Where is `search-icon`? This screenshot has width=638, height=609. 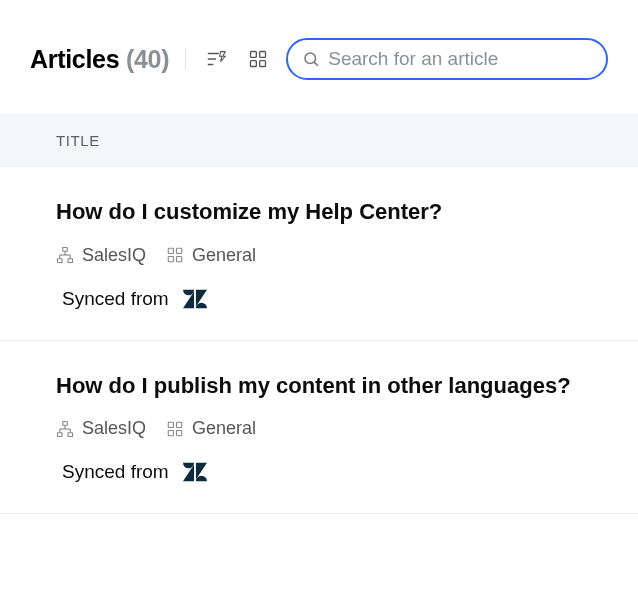
search-icon is located at coordinates (311, 59).